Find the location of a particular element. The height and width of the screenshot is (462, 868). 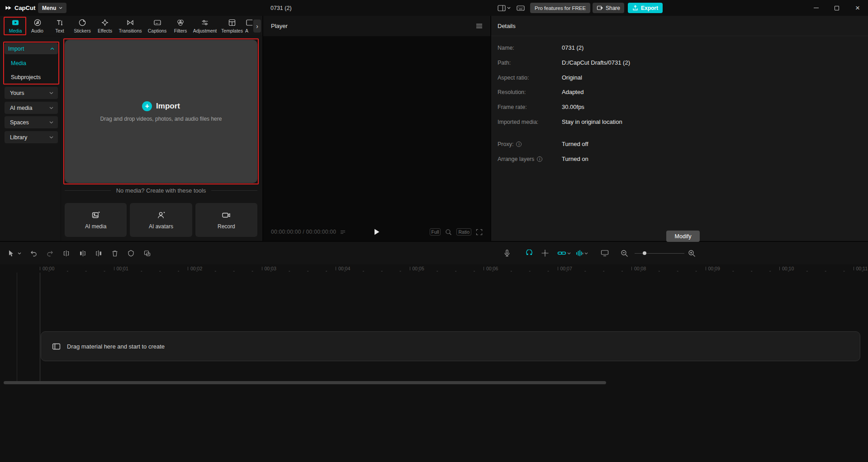

player-header: Player is located at coordinates (377, 26).